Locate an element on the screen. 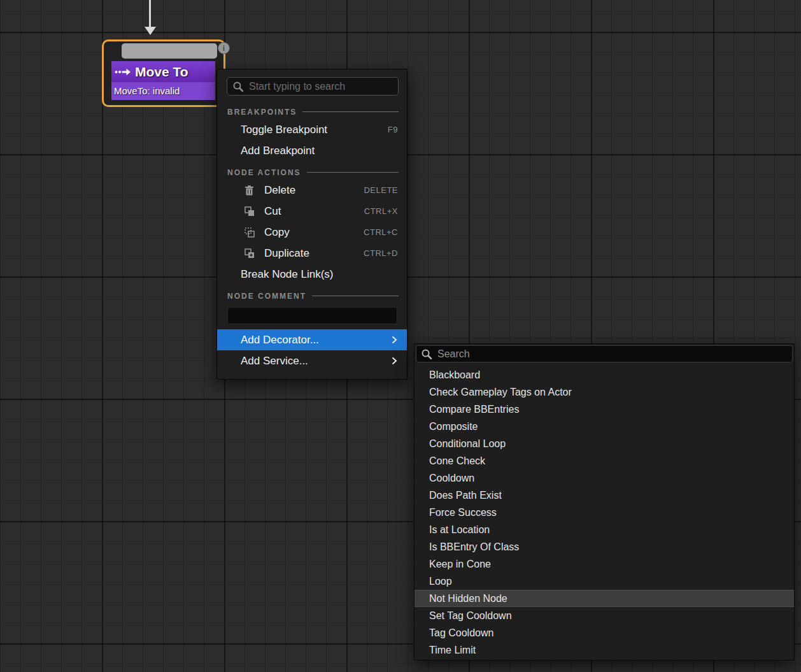 This screenshot has height=672, width=801. submenu-item-time-limit: Time Limit is located at coordinates (604, 650).